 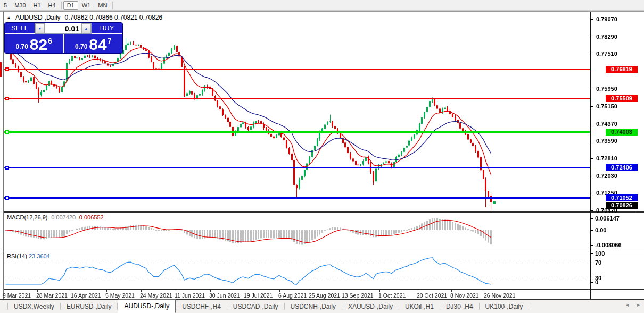 I want to click on price-tick-label: 0.79070, so click(x=607, y=19).